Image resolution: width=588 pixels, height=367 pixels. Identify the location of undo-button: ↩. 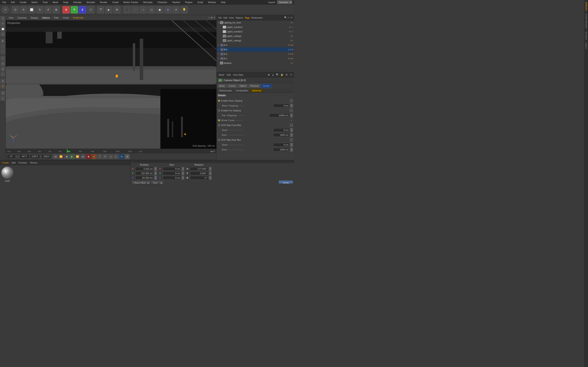
(5, 10).